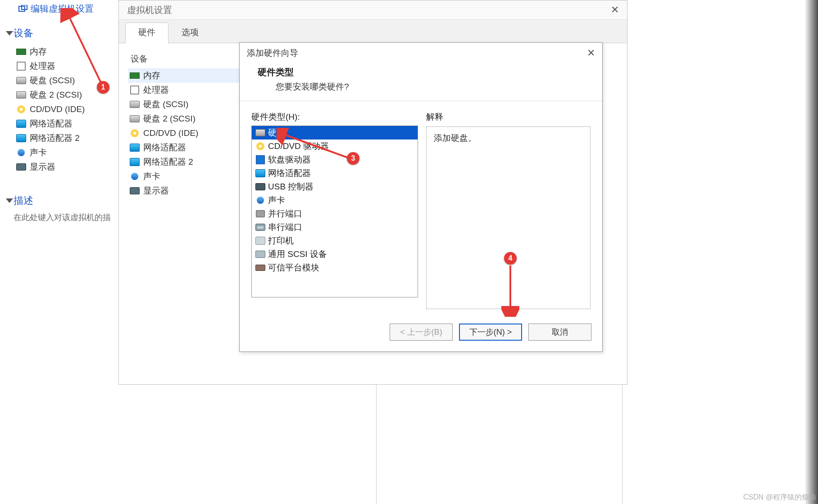 This screenshot has width=818, height=504. What do you see at coordinates (335, 146) in the screenshot?
I see `hw-item-cddvd: CD/DVD 驱动器` at bounding box center [335, 146].